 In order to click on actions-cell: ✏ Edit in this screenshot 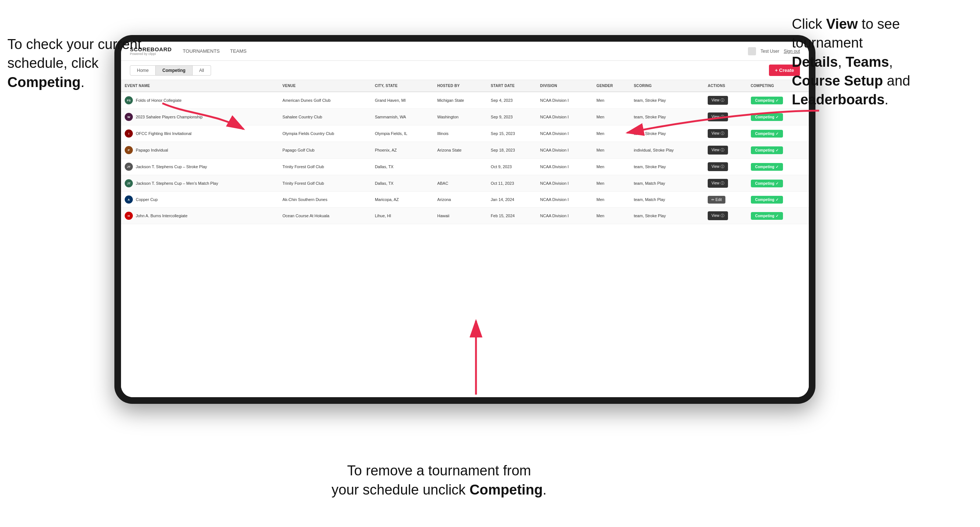, I will do `click(725, 200)`.